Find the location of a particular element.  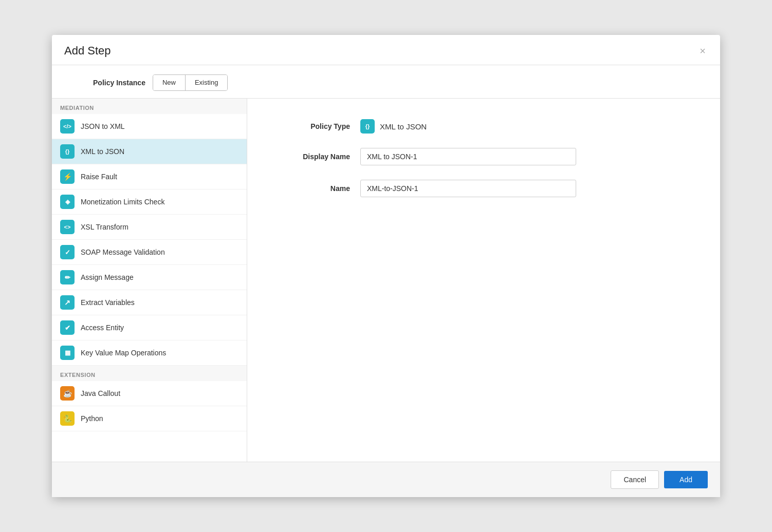

display-name-row: Display Name is located at coordinates (484, 157).